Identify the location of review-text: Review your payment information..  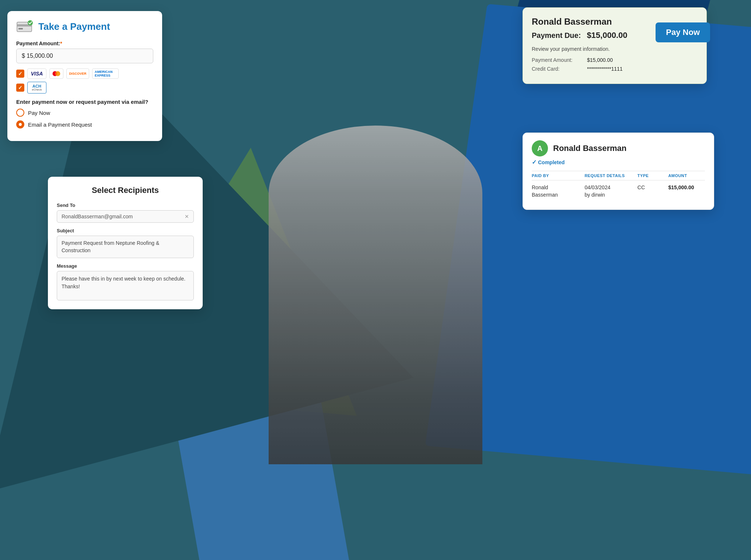
(615, 49).